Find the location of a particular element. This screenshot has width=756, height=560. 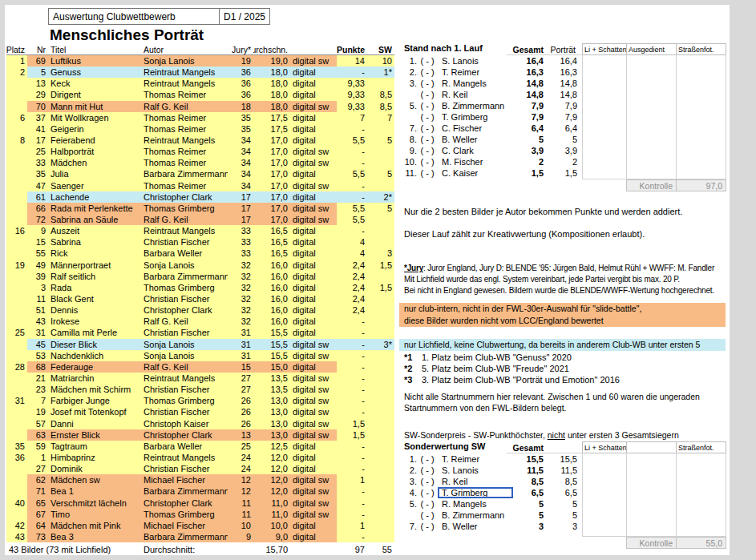

standing-rank: 2. is located at coordinates (408, 72).